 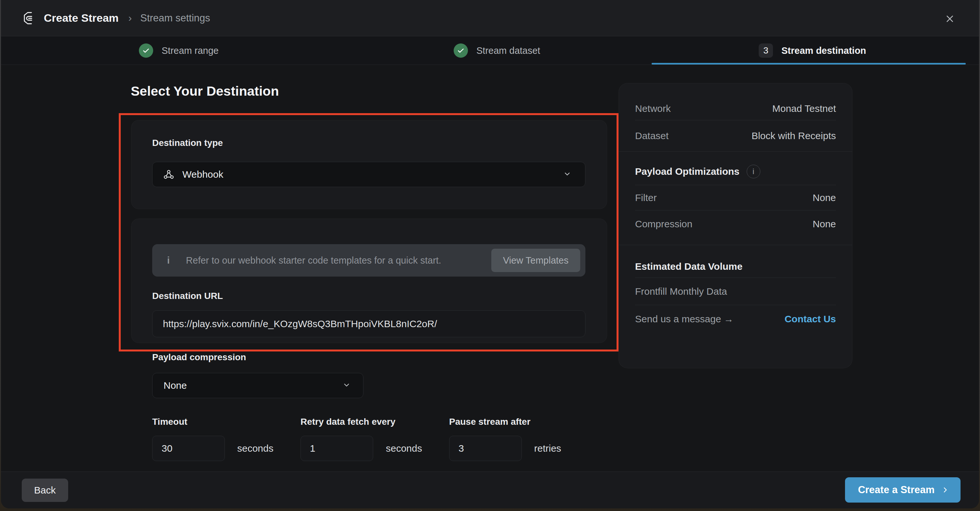 I want to click on summary-row-frontfill: Frontfill Monthly Data, so click(x=735, y=291).